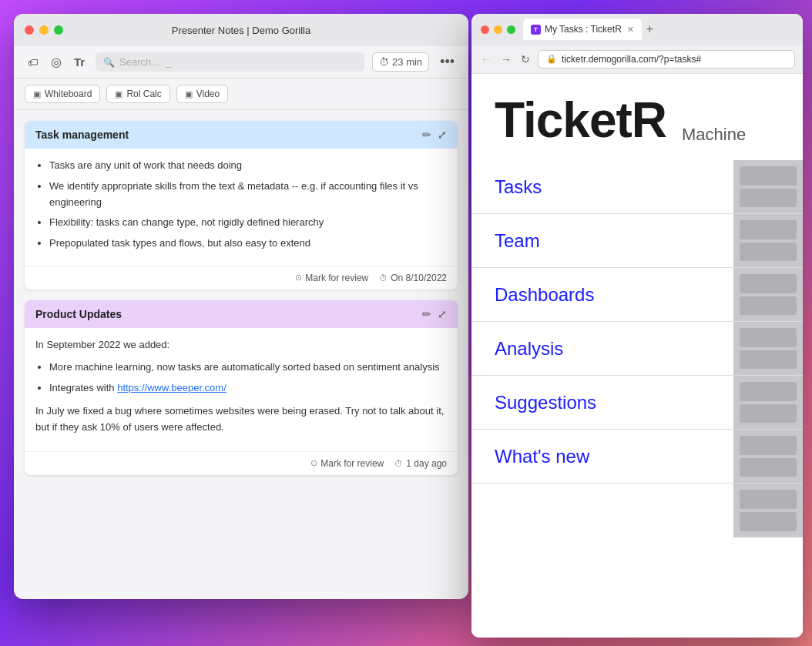 The image size is (812, 646). Describe the element at coordinates (241, 94) in the screenshot. I see `tabs-bar: ▣ Whiteboard ▣ Rol Calc ▣ Video` at that location.